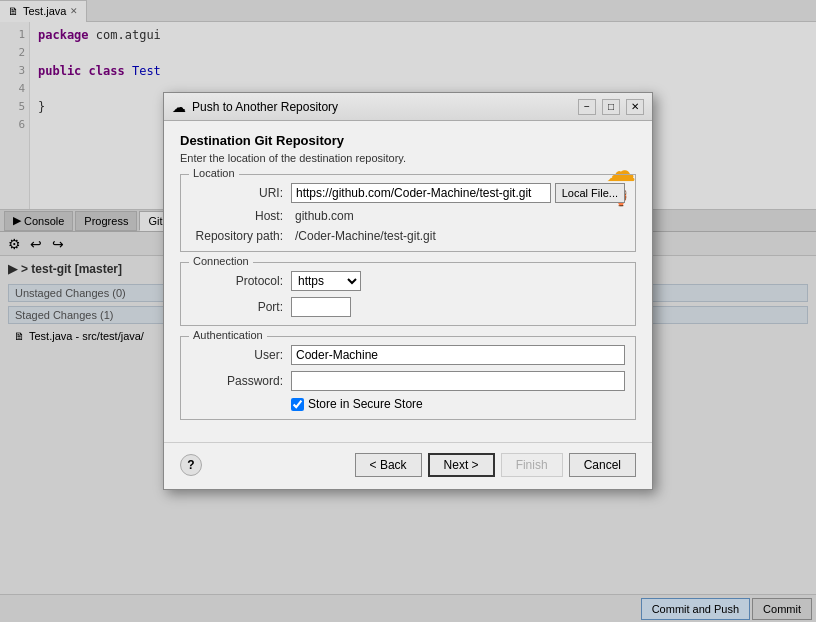 The height and width of the screenshot is (622, 816). What do you see at coordinates (408, 294) in the screenshot?
I see `connection-group: Connection Protocol: https http ssh git …` at bounding box center [408, 294].